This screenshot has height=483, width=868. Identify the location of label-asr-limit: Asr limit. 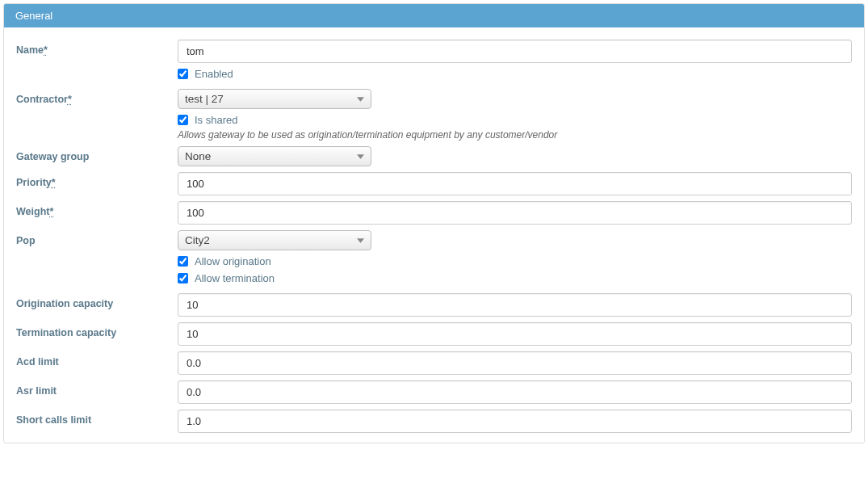
(97, 388).